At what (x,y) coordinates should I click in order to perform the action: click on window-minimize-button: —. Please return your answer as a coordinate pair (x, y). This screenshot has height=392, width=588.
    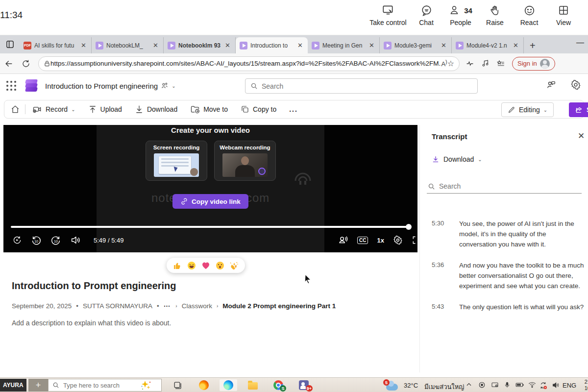
    Looking at the image, I should click on (580, 43).